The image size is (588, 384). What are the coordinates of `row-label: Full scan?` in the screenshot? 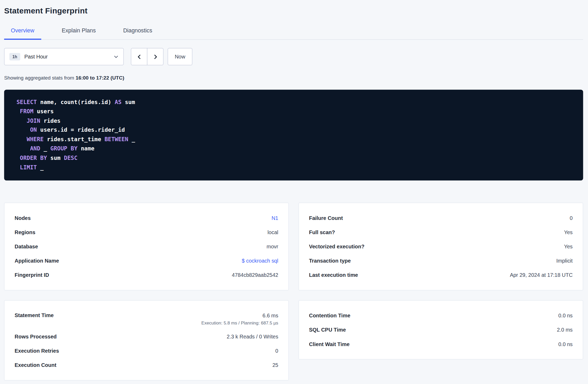 It's located at (326, 232).